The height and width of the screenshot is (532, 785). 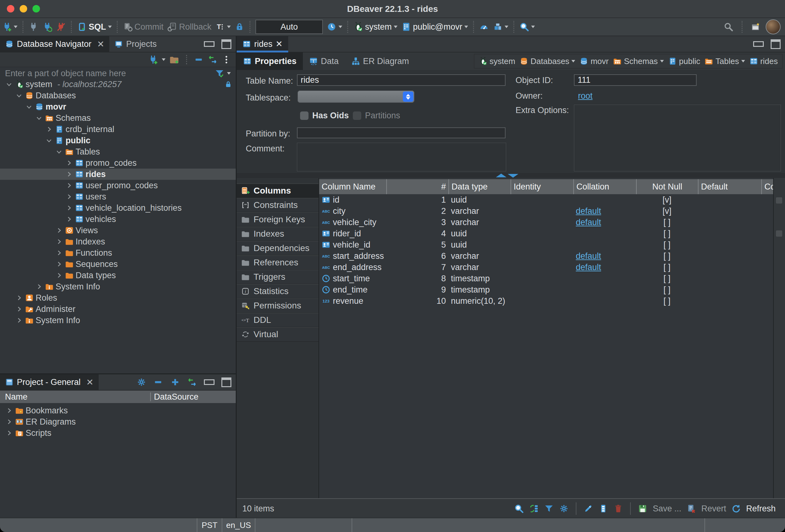 What do you see at coordinates (549, 509) in the screenshot?
I see `grid-filter-icon` at bounding box center [549, 509].